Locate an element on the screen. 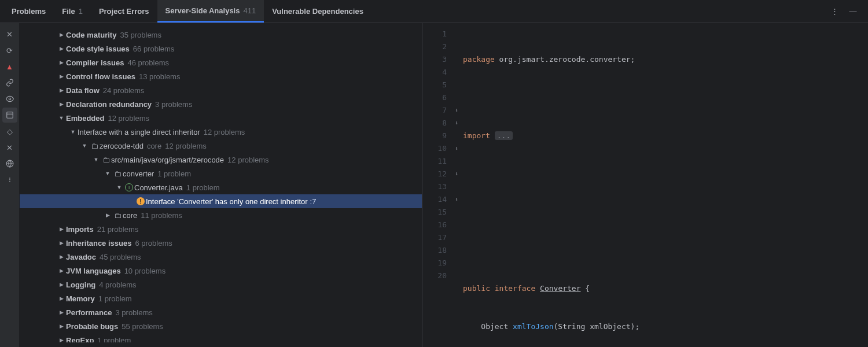 The height and width of the screenshot is (347, 868). tab-file: File1 is located at coordinates (72, 12).